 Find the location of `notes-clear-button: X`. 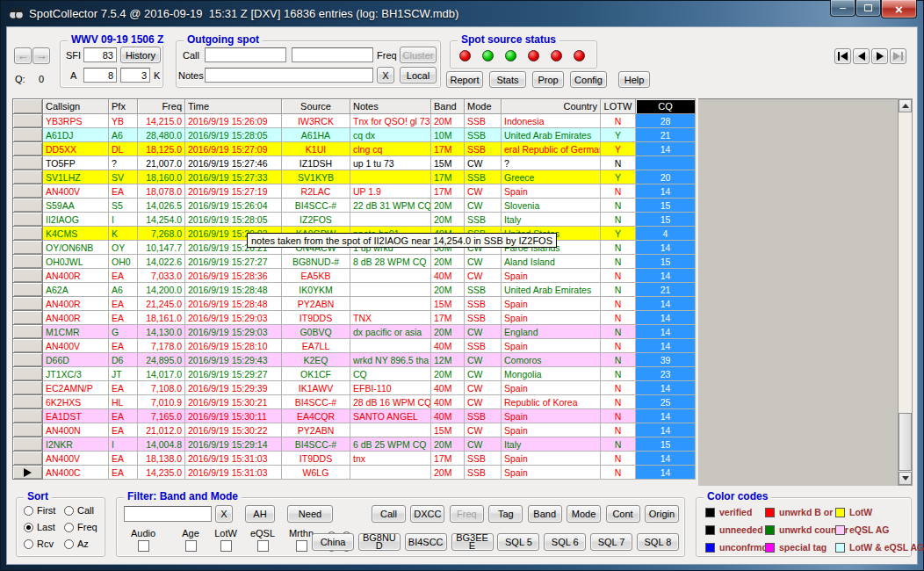

notes-clear-button: X is located at coordinates (386, 76).